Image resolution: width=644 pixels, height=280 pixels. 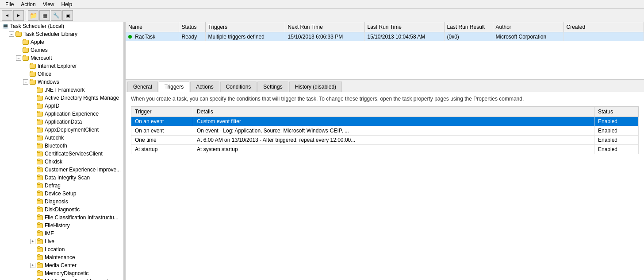 I want to click on tree-item-windows: − Windows, so click(x=62, y=82).